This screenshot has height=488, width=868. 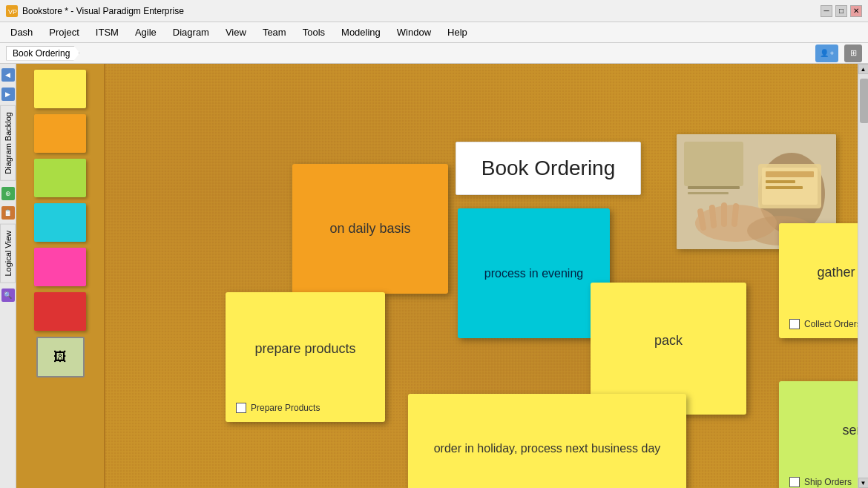 I want to click on prepare-products-label: Prepare Products, so click(x=285, y=408).